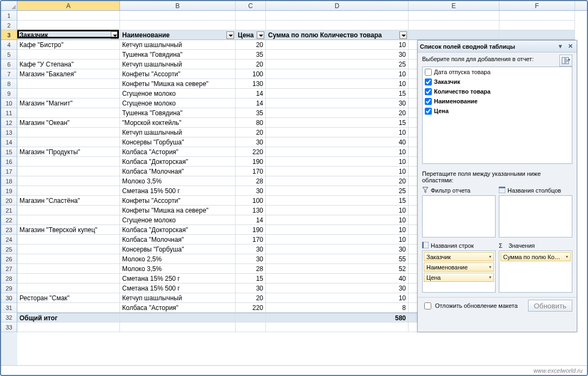 Image resolution: width=588 pixels, height=376 pixels. Describe the element at coordinates (459, 267) in the screenshot. I see `zone-item: Наименование` at that location.